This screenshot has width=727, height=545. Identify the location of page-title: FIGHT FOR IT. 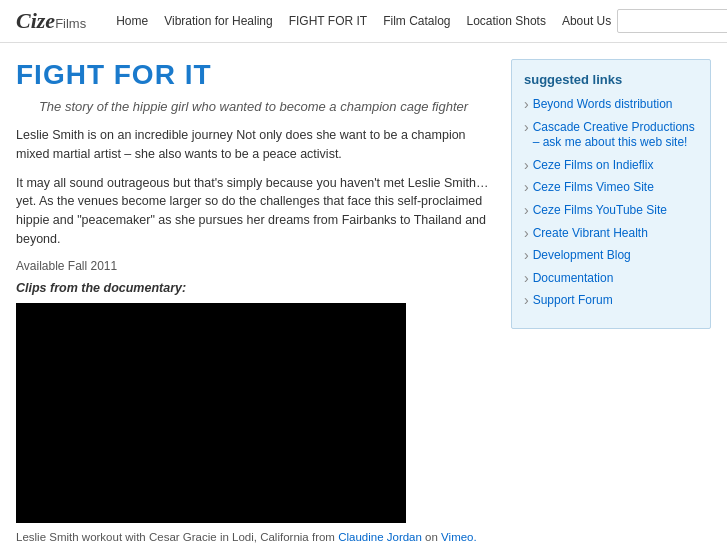
(254, 75).